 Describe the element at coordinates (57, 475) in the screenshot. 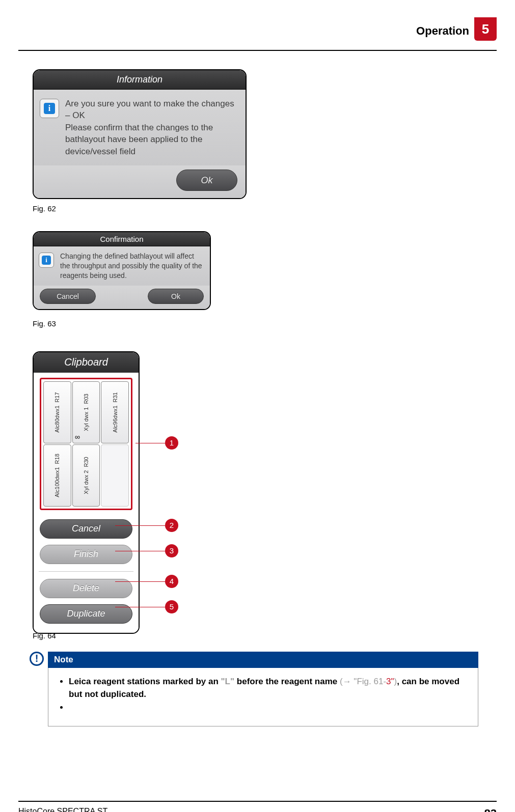

I see `reagent-cell: Alc100dwx1R18` at that location.